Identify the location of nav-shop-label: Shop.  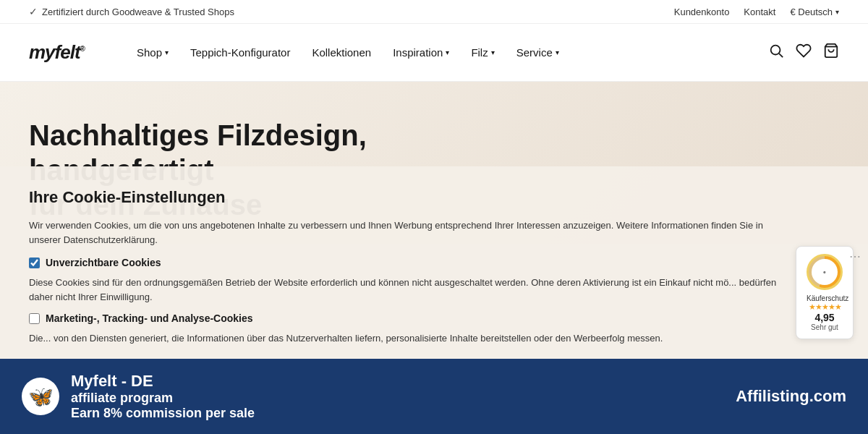
(149, 52).